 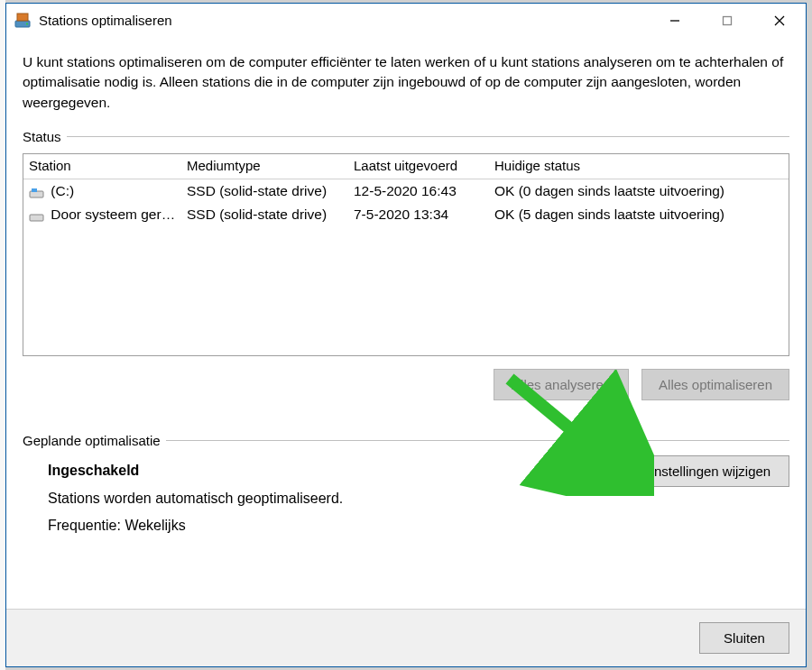 What do you see at coordinates (419, 166) in the screenshot?
I see `col-header-last: Laatst uitgevoerd` at bounding box center [419, 166].